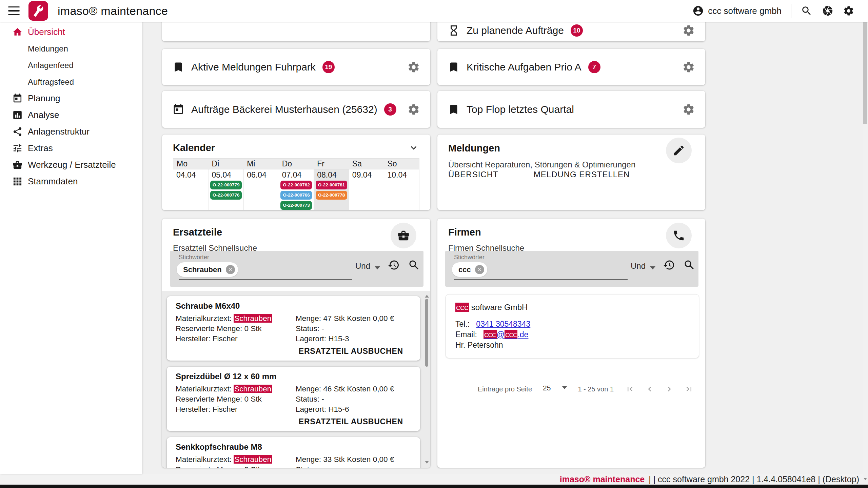  I want to click on sidebar-item-label: Anlagenstruktur, so click(59, 131).